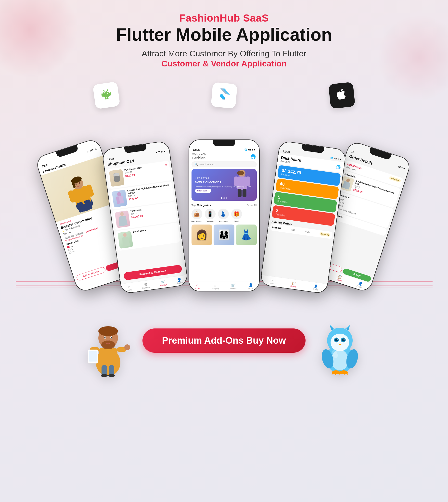 This screenshot has height=502, width=448. Describe the element at coordinates (69, 250) in the screenshot. I see `radio-l` at that location.